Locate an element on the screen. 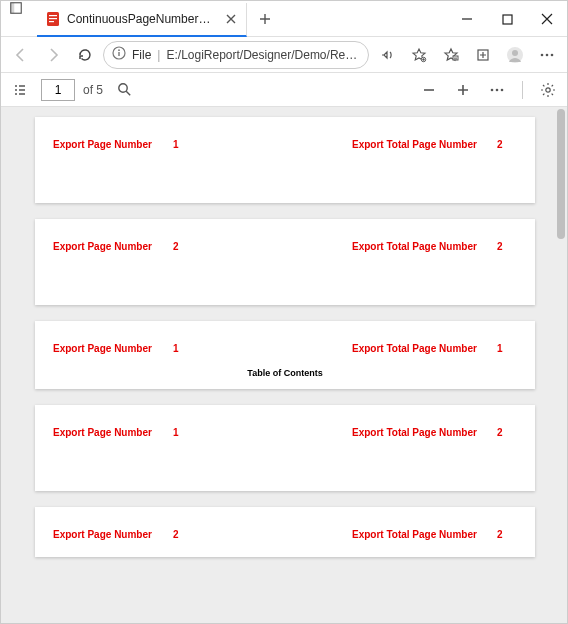 The height and width of the screenshot is (624, 568). browser-titlebar: ContinuousPageNumberWithTO is located at coordinates (284, 19).